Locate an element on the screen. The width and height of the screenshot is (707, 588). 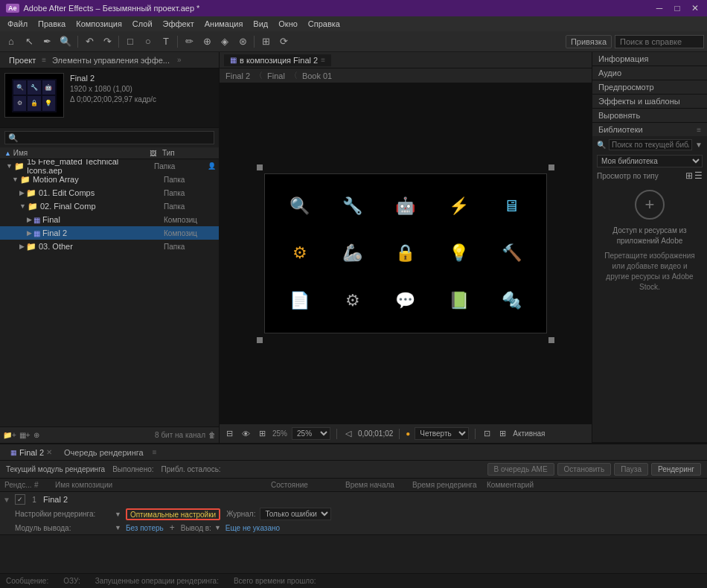
zoom-select: 25% 50% 100% is located at coordinates (311, 433).